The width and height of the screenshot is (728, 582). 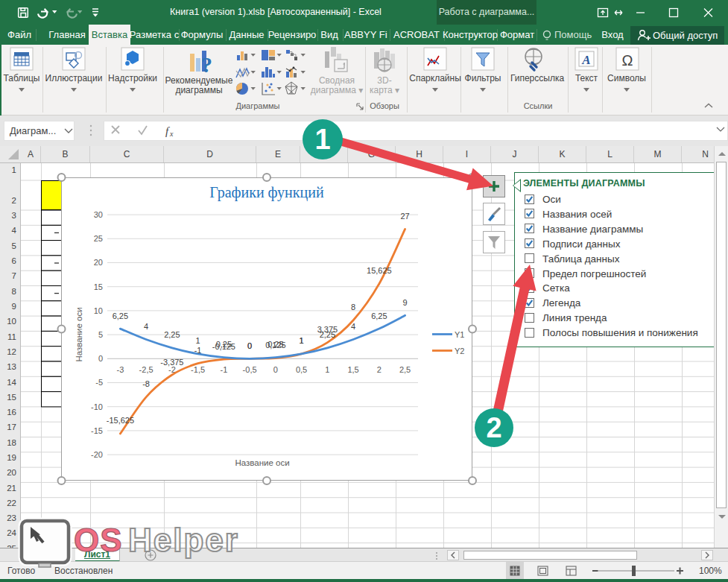 I want to click on svg-text: 25, so click(x=98, y=238).